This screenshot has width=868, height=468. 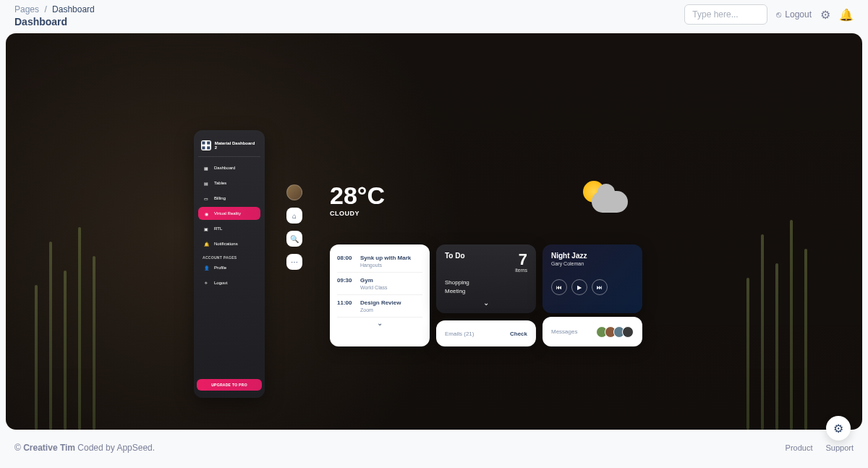 I want to click on logout-link: ⎋ Logout, so click(x=794, y=14).